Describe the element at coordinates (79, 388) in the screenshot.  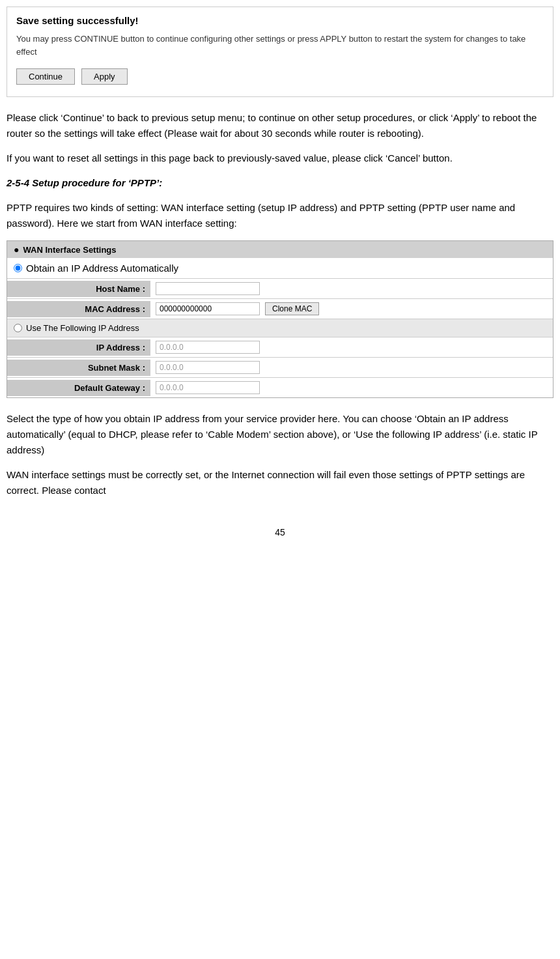
I see `default-gateway-label: Default Gateway :` at that location.